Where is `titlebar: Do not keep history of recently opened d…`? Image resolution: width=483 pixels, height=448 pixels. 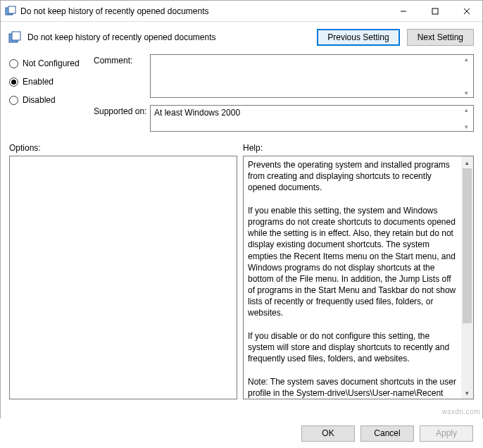 titlebar: Do not keep history of recently opened d… is located at coordinates (242, 11).